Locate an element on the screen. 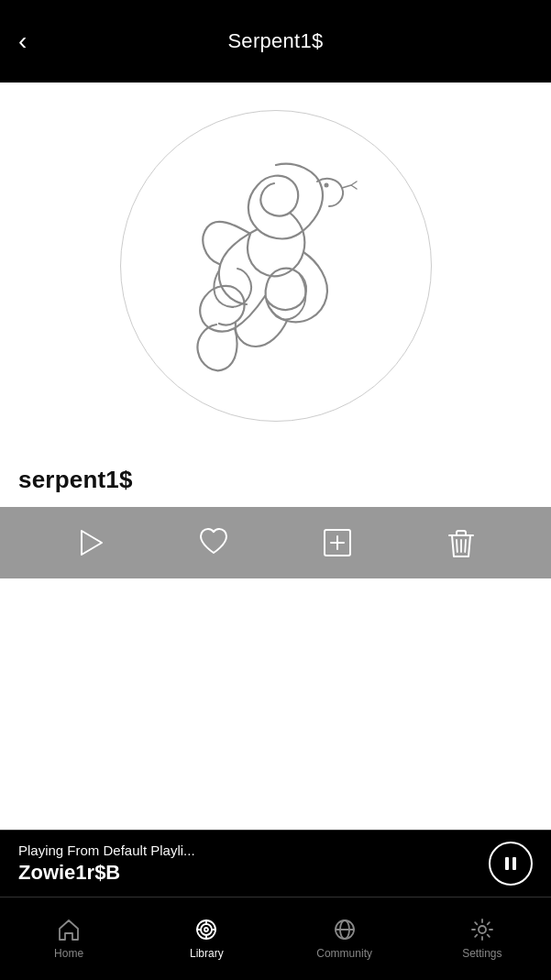  song-title: serpent1$ is located at coordinates (75, 479).